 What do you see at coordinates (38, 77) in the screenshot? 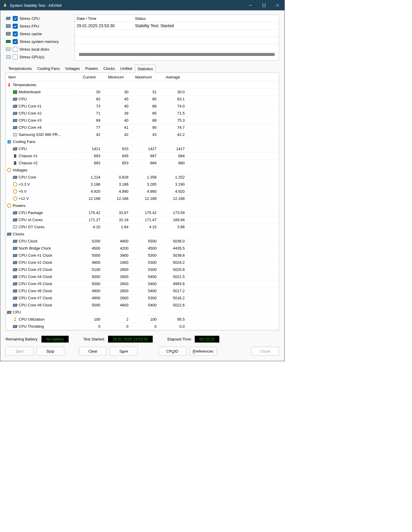
I see `col-item: Item` at bounding box center [38, 77].